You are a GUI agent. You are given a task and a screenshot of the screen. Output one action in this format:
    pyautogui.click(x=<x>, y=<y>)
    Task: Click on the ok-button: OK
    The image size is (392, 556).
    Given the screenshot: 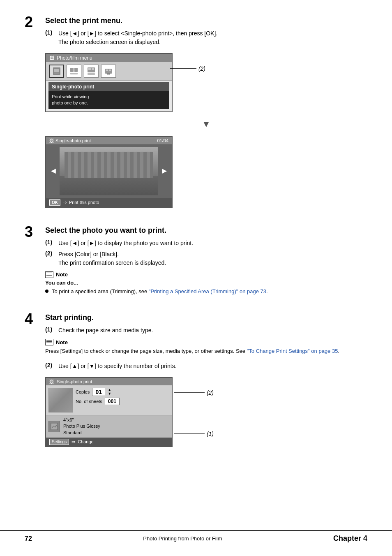 What is the action you would take?
    pyautogui.click(x=55, y=202)
    